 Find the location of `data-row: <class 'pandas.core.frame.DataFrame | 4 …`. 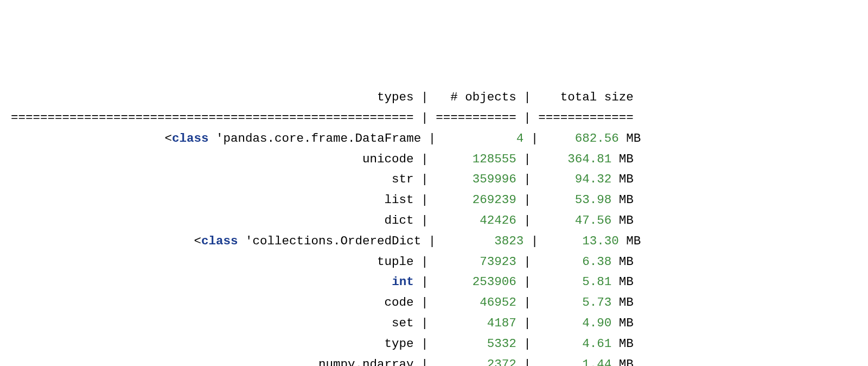

data-row: <class 'pandas.core.frame.DataFrame | 4 … is located at coordinates (434, 139).